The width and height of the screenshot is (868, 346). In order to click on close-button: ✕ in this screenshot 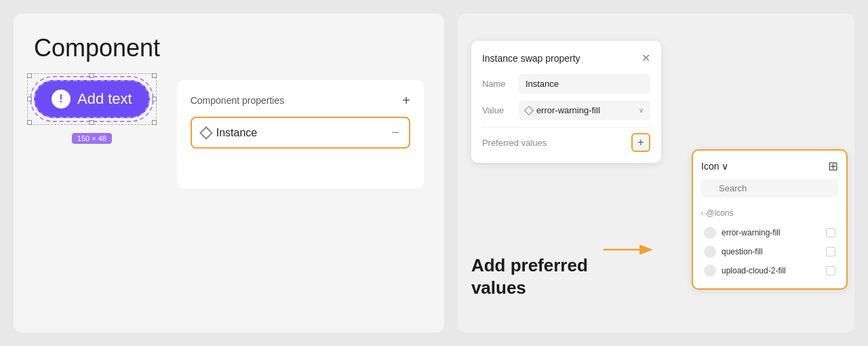, I will do `click(646, 58)`.